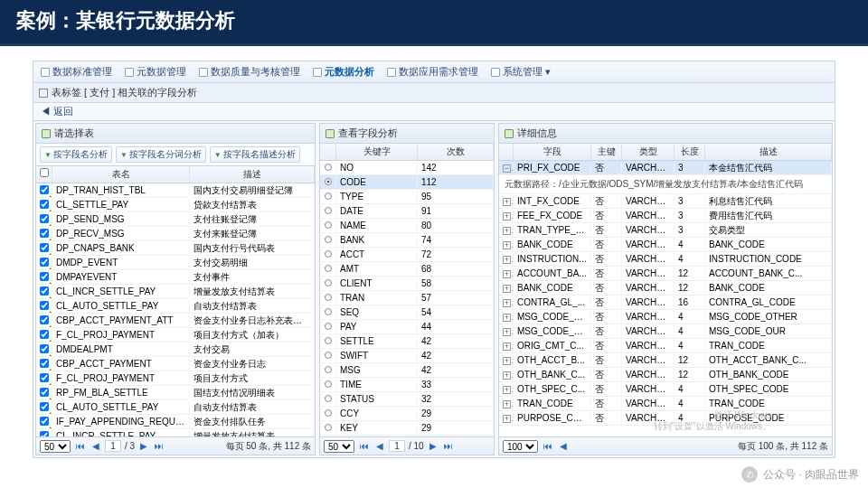  Describe the element at coordinates (344, 72) in the screenshot. I see `menu-item: 元数据分析` at that location.